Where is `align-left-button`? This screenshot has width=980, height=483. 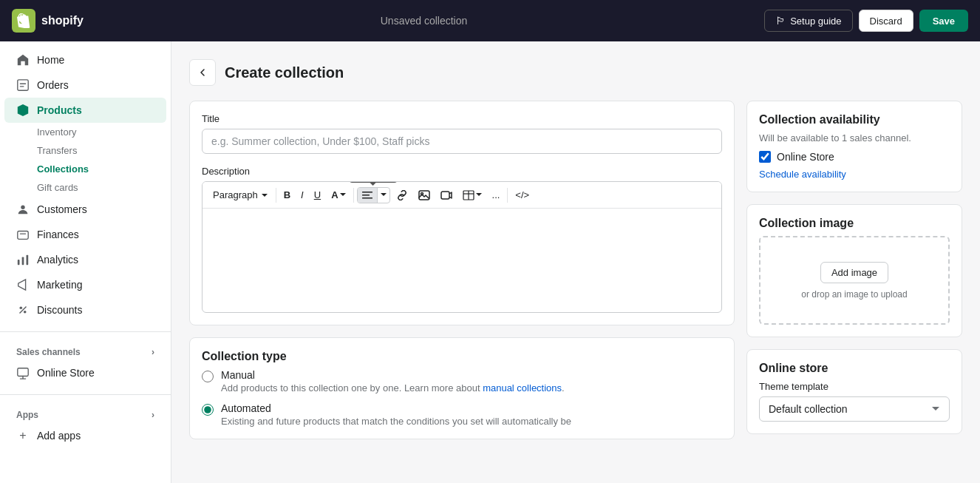 align-left-button is located at coordinates (367, 195).